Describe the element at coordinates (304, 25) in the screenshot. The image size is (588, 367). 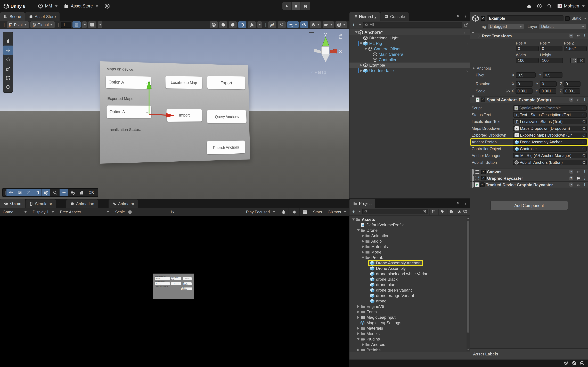
I see `scene-visibility-toggle` at that location.